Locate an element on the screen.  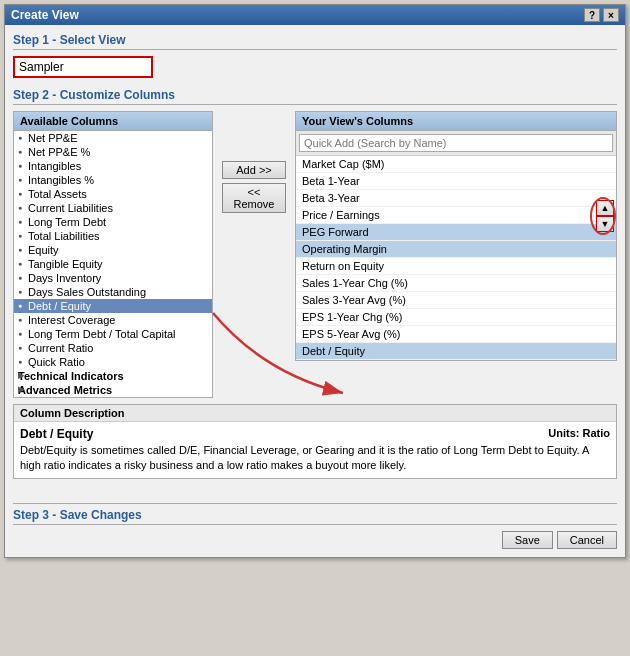
list-item: Tangible Equity is located at coordinates (113, 264).